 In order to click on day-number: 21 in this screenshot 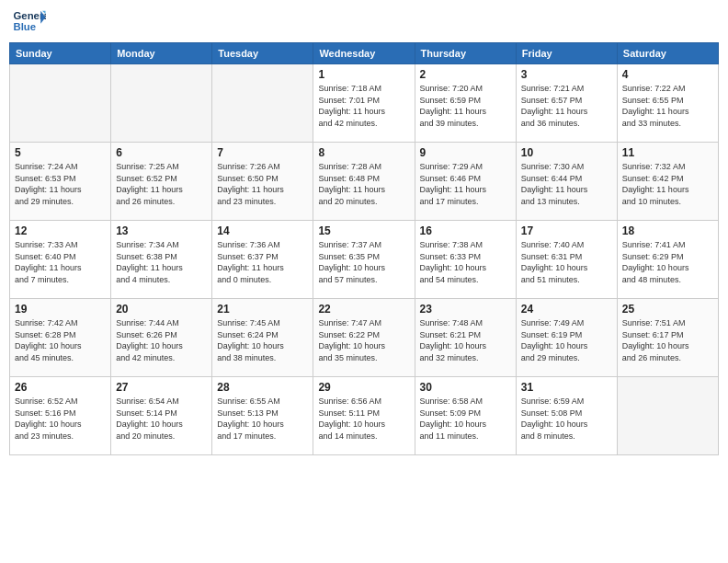, I will do `click(263, 309)`.